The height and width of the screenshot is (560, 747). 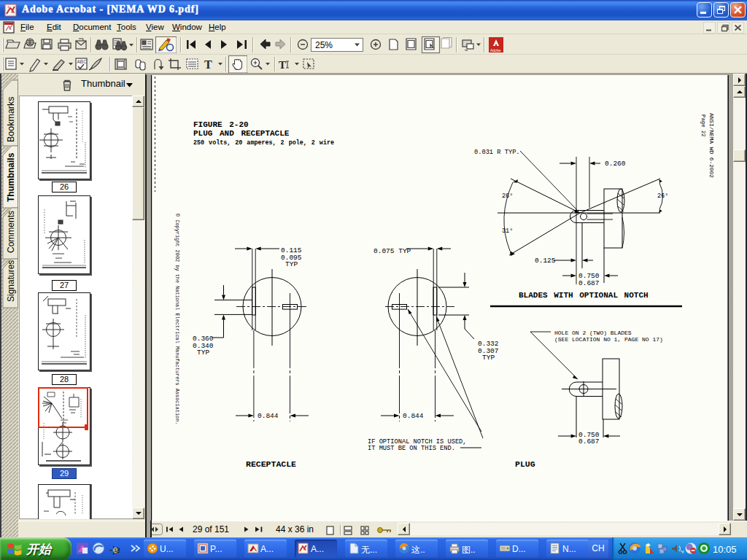 What do you see at coordinates (593, 332) in the screenshot?
I see `svg-text: HOLE ON 2 (TWO) BLADES` at bounding box center [593, 332].